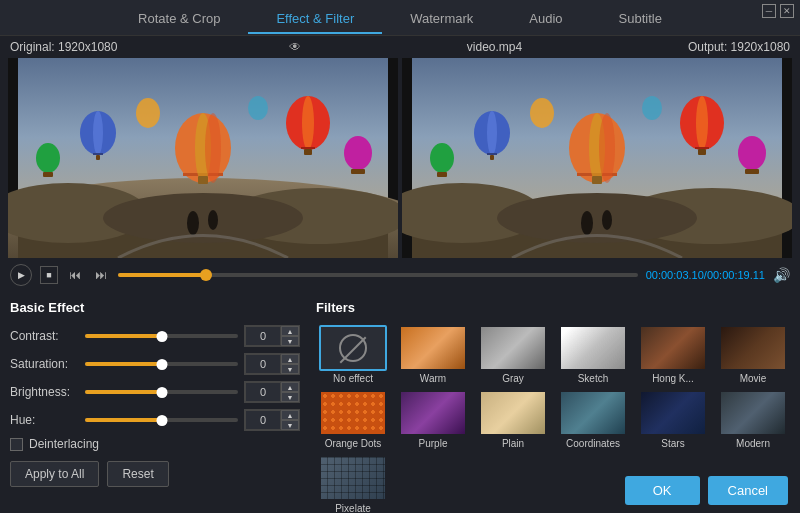 The width and height of the screenshot is (800, 513). What do you see at coordinates (378, 275) in the screenshot?
I see `progress-bar` at bounding box center [378, 275].